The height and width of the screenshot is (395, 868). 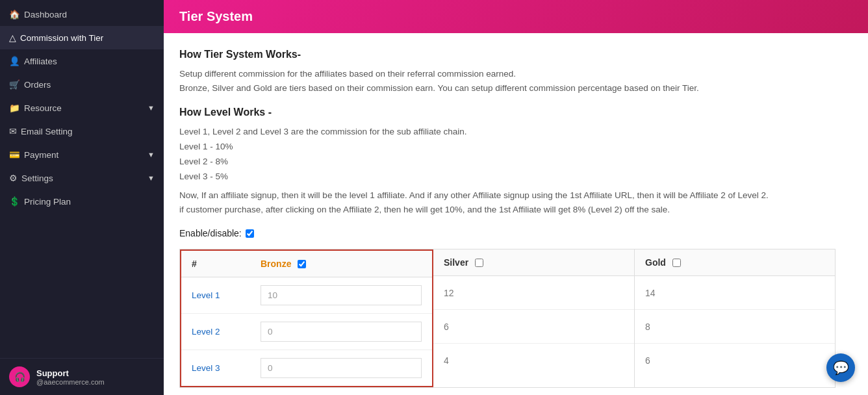 I want to click on how-tier-title: How Tier System Works-, so click(x=516, y=55).